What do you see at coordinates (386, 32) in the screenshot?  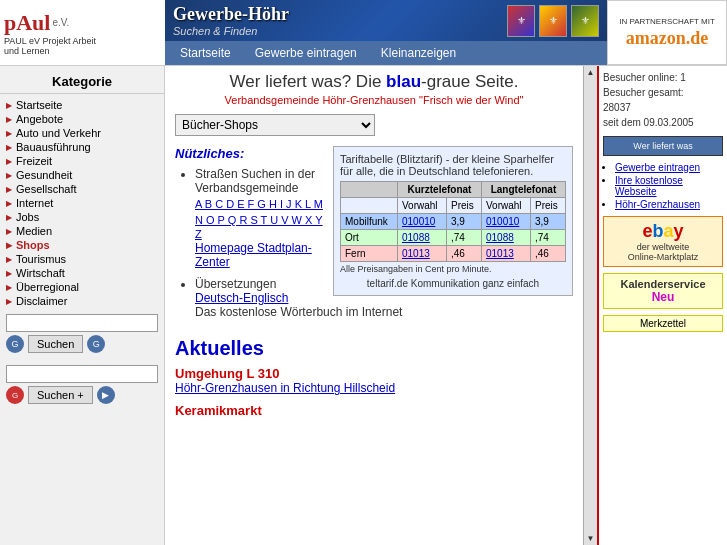 I see `header-banner-area: Gewerbe-Höhr Suchen & Finden ⚜ ⚜ ⚜ Start…` at bounding box center [386, 32].